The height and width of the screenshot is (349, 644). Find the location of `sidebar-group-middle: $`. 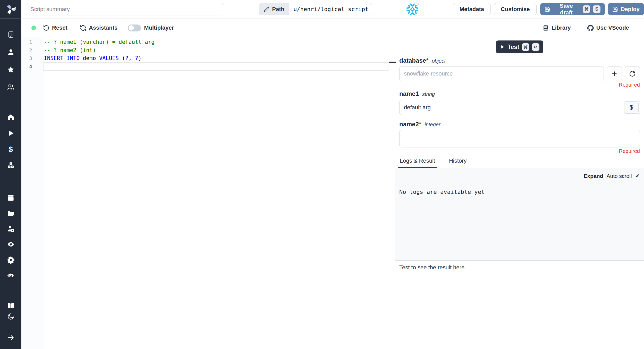

sidebar-group-middle: $ is located at coordinates (11, 141).